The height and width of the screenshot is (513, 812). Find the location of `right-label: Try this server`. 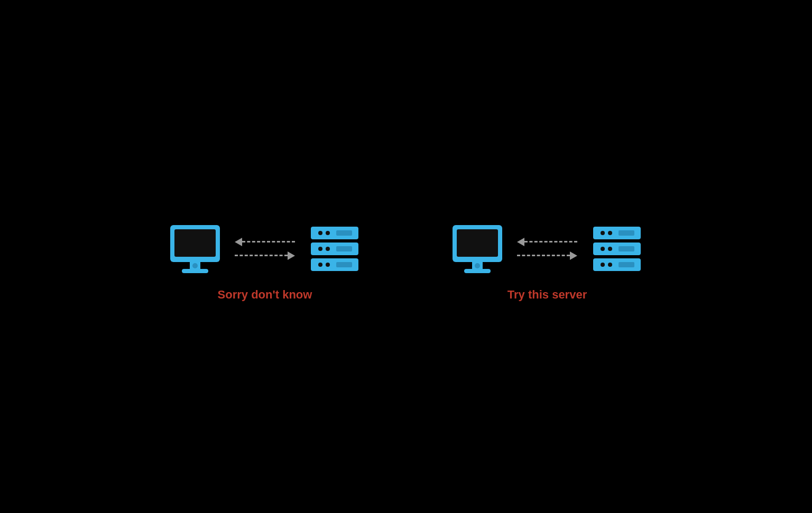

right-label: Try this server is located at coordinates (547, 295).